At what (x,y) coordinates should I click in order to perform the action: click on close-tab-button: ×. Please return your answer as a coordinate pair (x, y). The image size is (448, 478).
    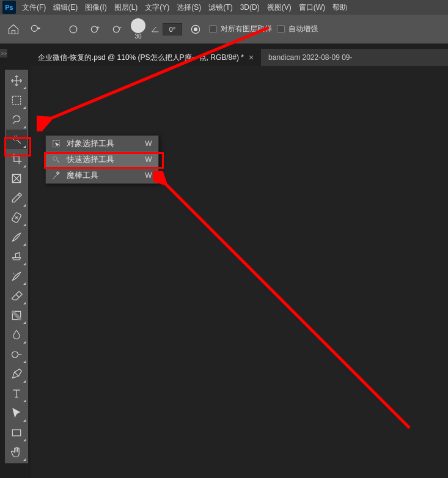
    Looking at the image, I should click on (251, 57).